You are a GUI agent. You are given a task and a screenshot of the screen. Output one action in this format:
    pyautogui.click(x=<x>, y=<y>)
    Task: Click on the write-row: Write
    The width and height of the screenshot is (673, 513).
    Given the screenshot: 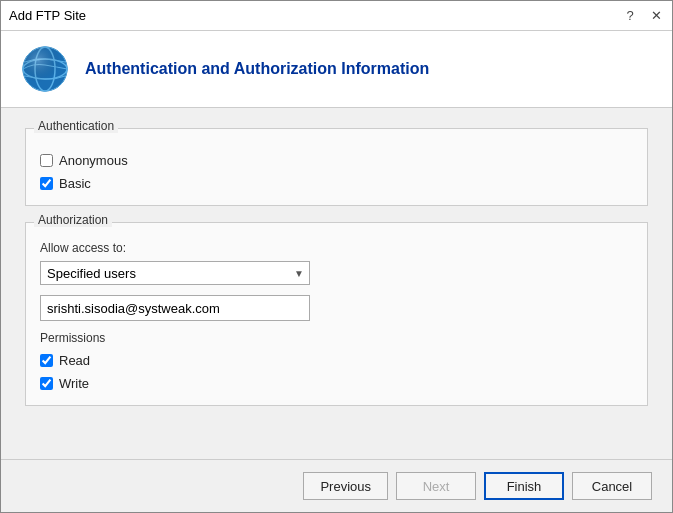 What is the action you would take?
    pyautogui.click(x=336, y=384)
    